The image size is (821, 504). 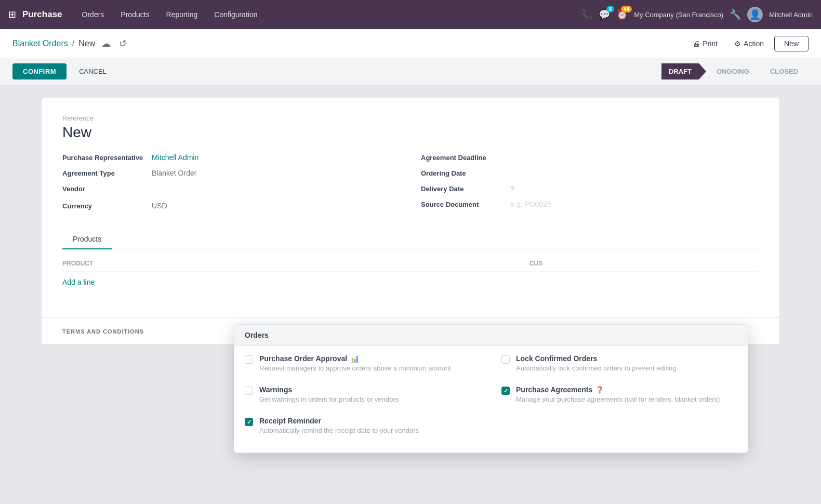 What do you see at coordinates (87, 240) in the screenshot?
I see `tab-products: Products` at bounding box center [87, 240].